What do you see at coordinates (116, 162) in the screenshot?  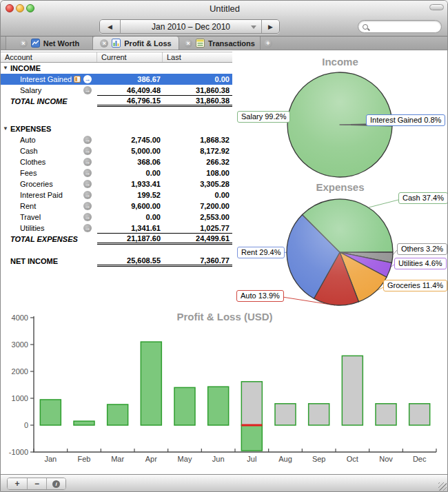 I see `table-row-clothes: Clothes→368.06266.32` at bounding box center [116, 162].